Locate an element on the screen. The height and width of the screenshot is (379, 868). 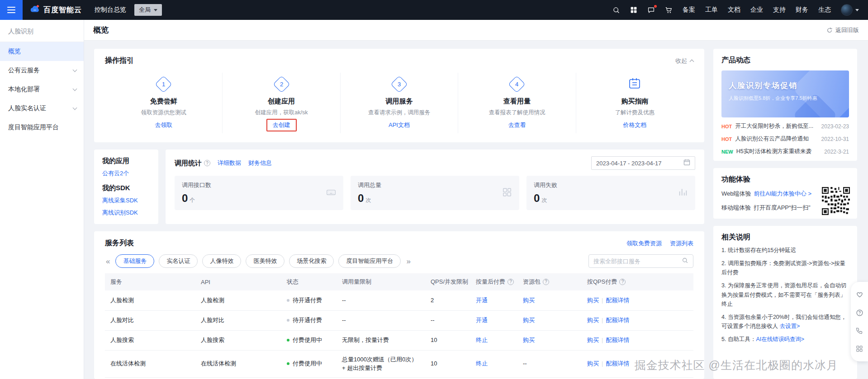
service-search-input is located at coordinates (638, 261).